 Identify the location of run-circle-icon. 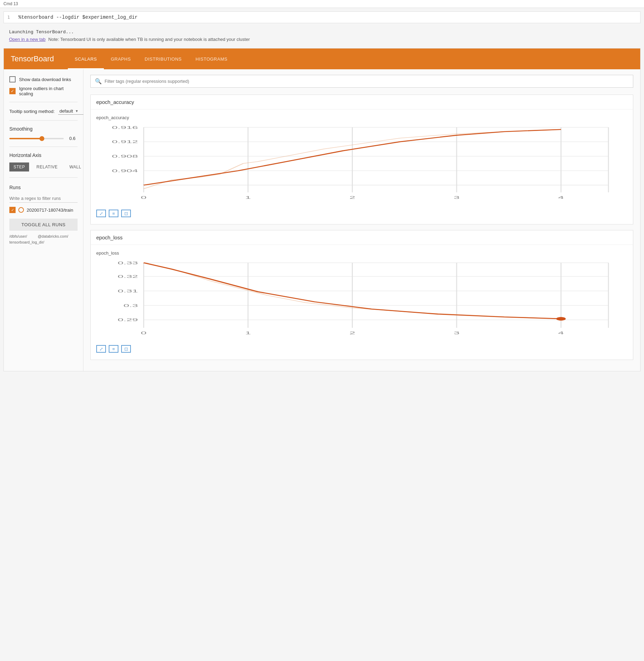
(21, 210).